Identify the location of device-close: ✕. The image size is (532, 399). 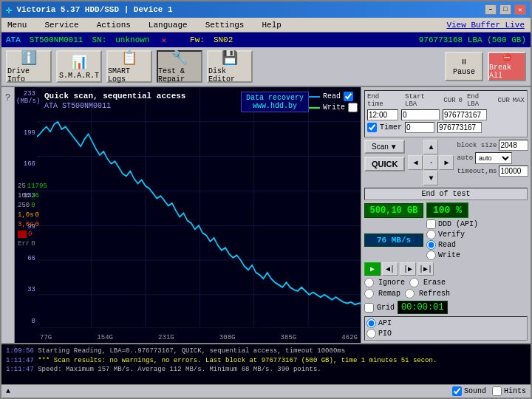
(164, 40).